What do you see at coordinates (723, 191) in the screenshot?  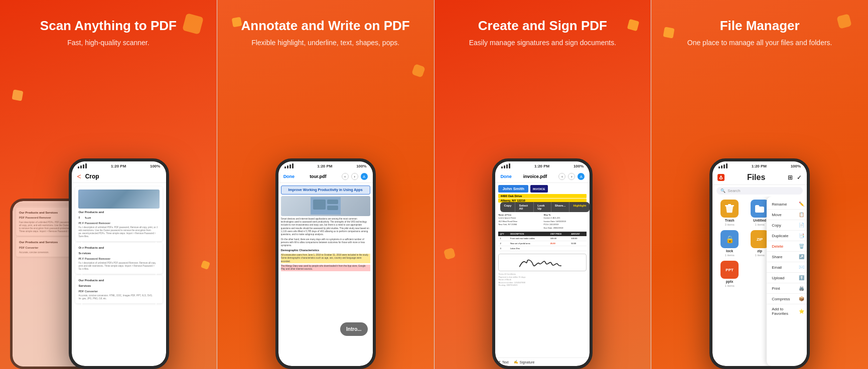 I see `search-icon: 🔍` at bounding box center [723, 191].